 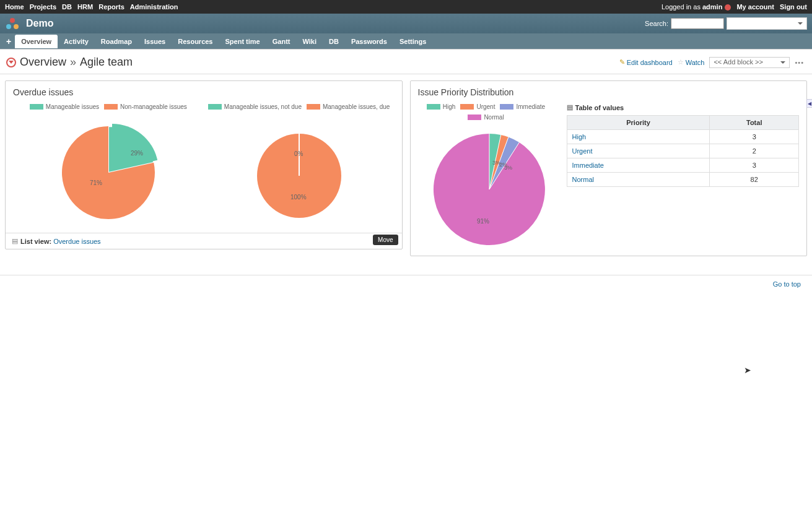 What do you see at coordinates (67, 7) in the screenshot?
I see `nav-db: DB` at bounding box center [67, 7].